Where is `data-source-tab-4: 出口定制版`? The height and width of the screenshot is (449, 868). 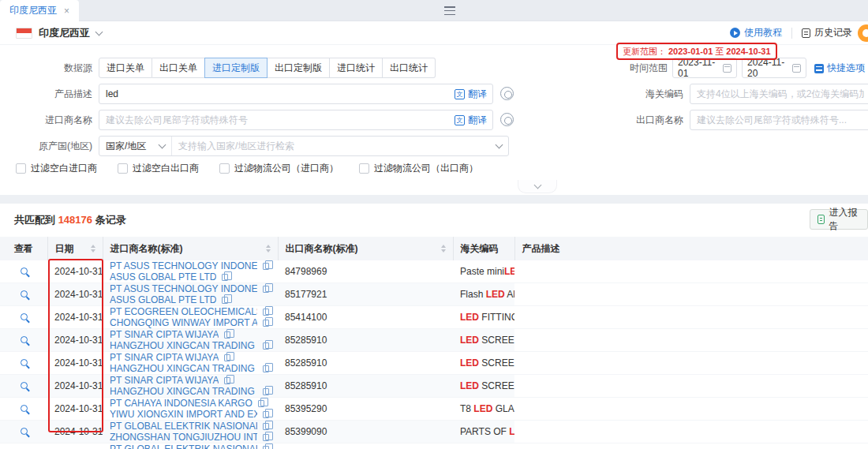 data-source-tab-4: 出口定制版 is located at coordinates (298, 68).